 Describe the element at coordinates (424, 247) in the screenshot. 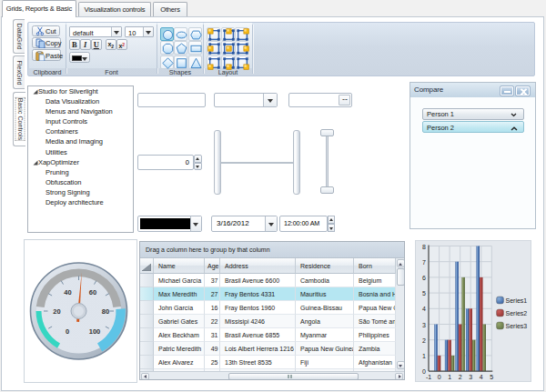

I see `svg-text: 8` at that location.